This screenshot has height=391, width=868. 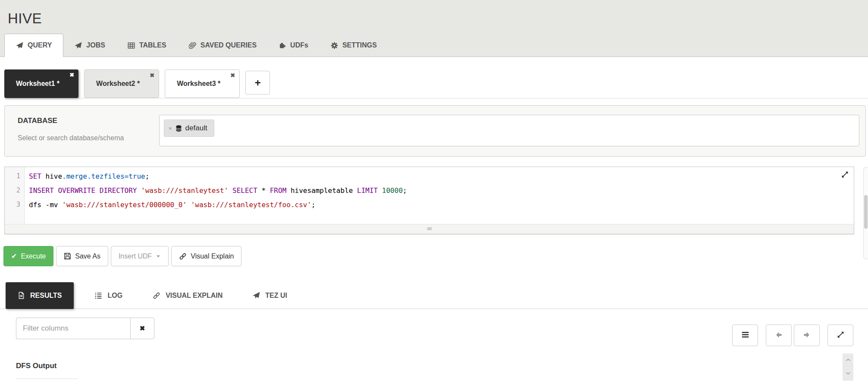 I want to click on grid-nav-buttons, so click(x=793, y=335).